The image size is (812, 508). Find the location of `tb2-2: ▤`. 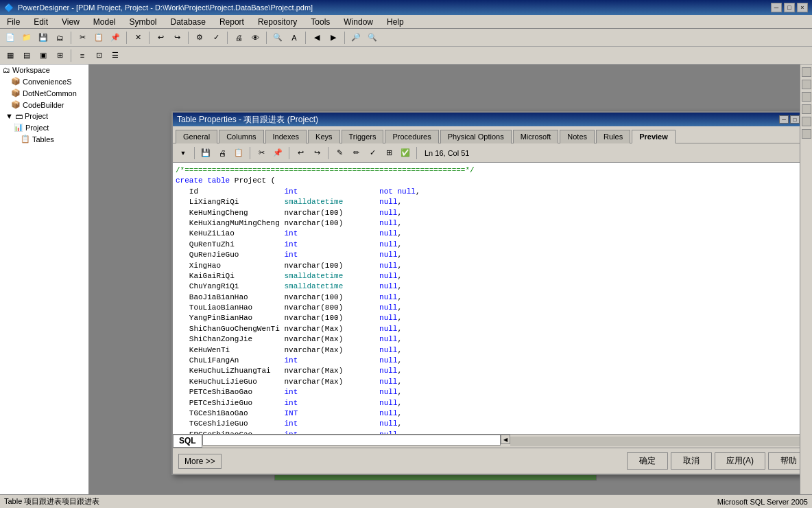

tb2-2: ▤ is located at coordinates (27, 56).